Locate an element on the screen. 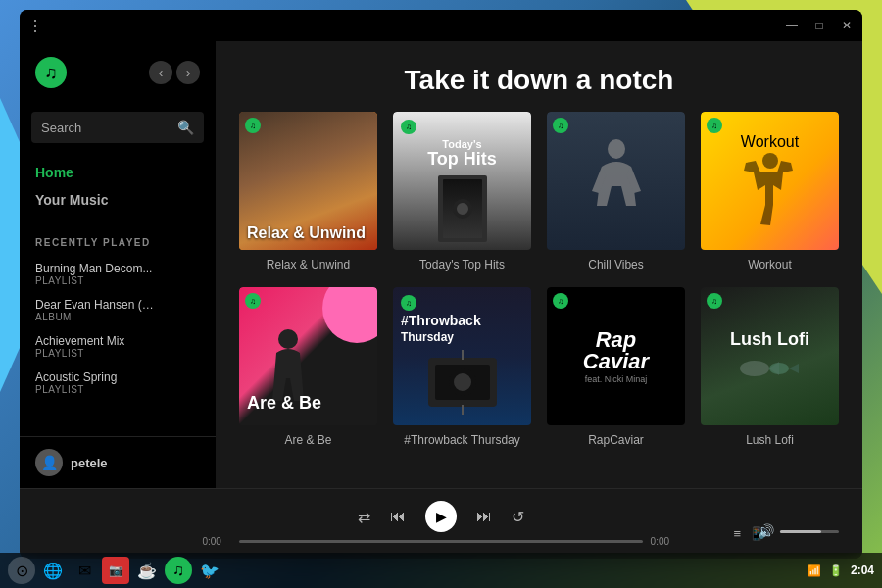 The width and height of the screenshot is (882, 588). fish-illustration is located at coordinates (769, 368).